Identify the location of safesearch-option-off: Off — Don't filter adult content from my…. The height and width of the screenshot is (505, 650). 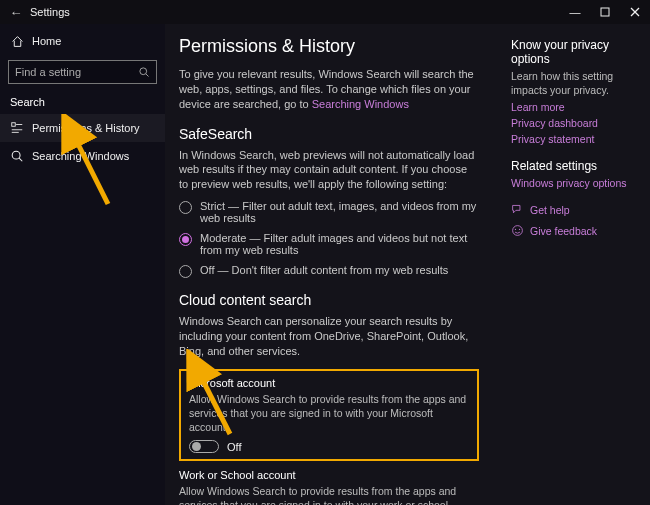
(329, 271).